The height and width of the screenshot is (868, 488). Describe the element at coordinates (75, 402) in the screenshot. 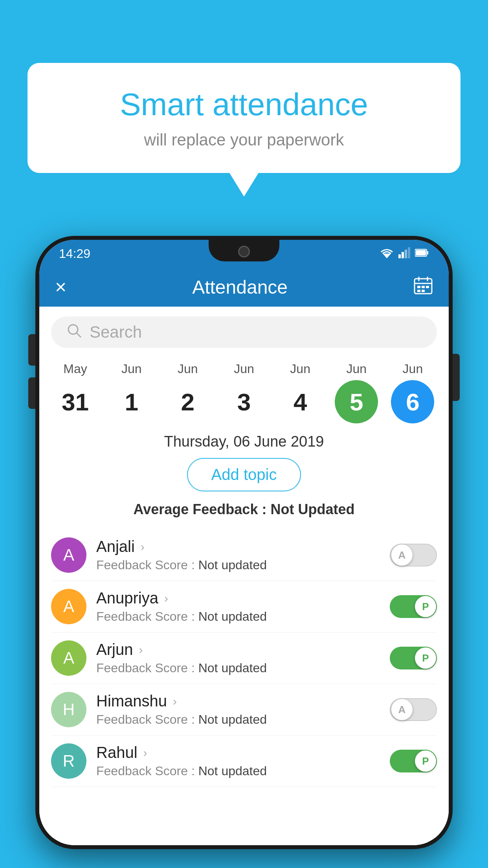

I see `cal-date-number: 31` at that location.